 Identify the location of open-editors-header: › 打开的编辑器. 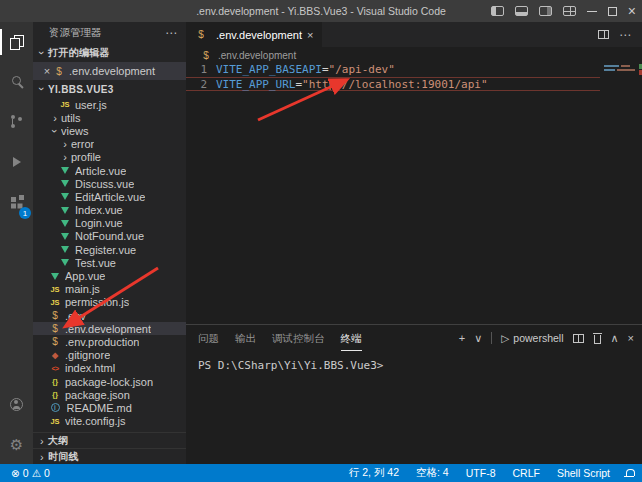
(110, 53).